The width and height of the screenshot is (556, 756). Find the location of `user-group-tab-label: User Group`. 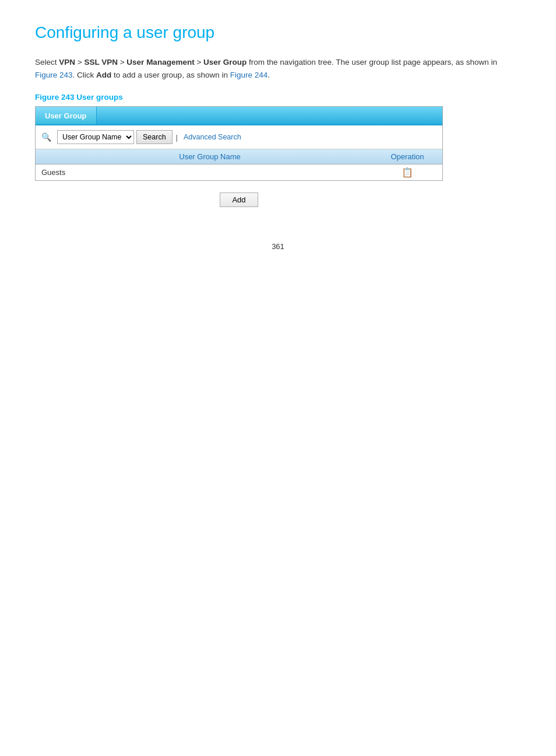

user-group-tab-label: User Group is located at coordinates (66, 116).